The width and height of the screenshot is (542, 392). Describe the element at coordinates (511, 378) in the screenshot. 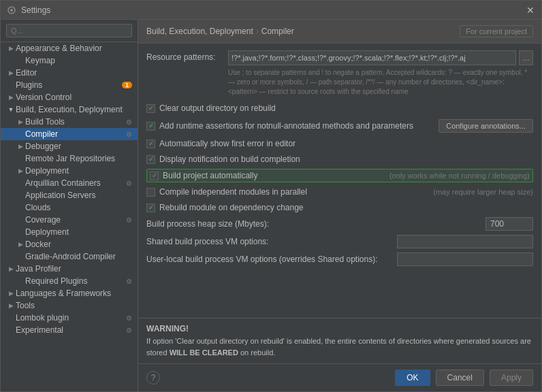

I see `apply-button: Apply` at that location.